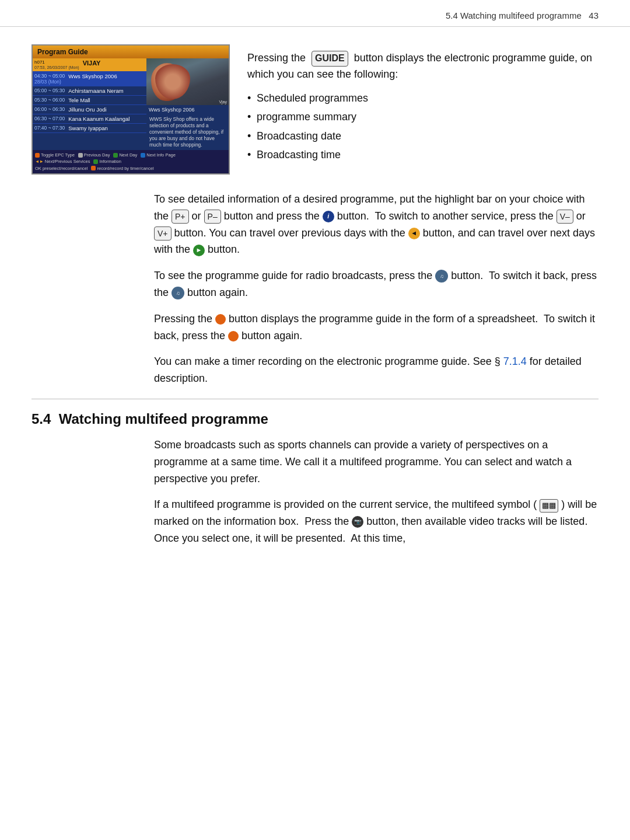 This screenshot has height=840, width=630. Describe the element at coordinates (90, 79) in the screenshot. I see `program-row-2: 04:30 ~ 05:0028/03 (Mon) Wws Skyshop 200…` at that location.